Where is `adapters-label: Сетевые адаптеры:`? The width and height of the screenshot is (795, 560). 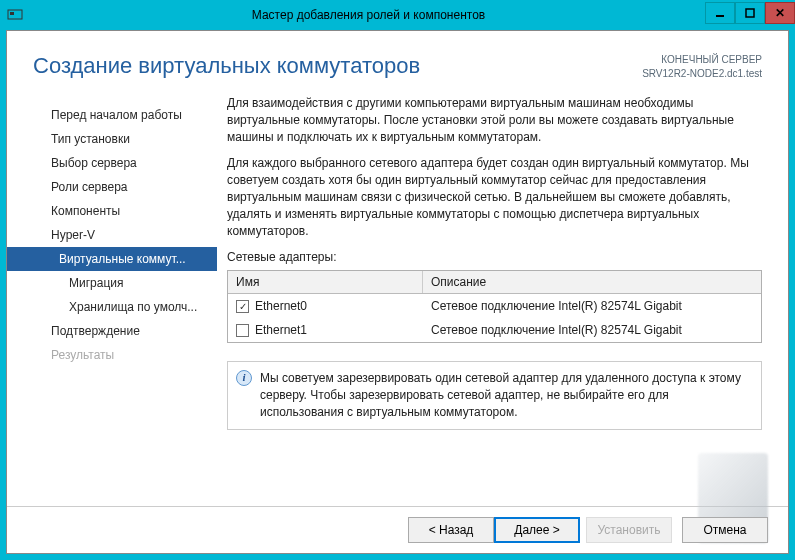 adapters-label: Сетевые адаптеры: is located at coordinates (494, 258).